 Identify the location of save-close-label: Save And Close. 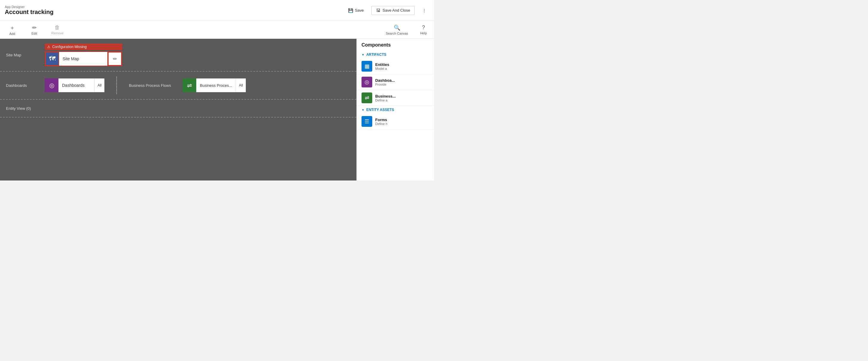
(396, 10).